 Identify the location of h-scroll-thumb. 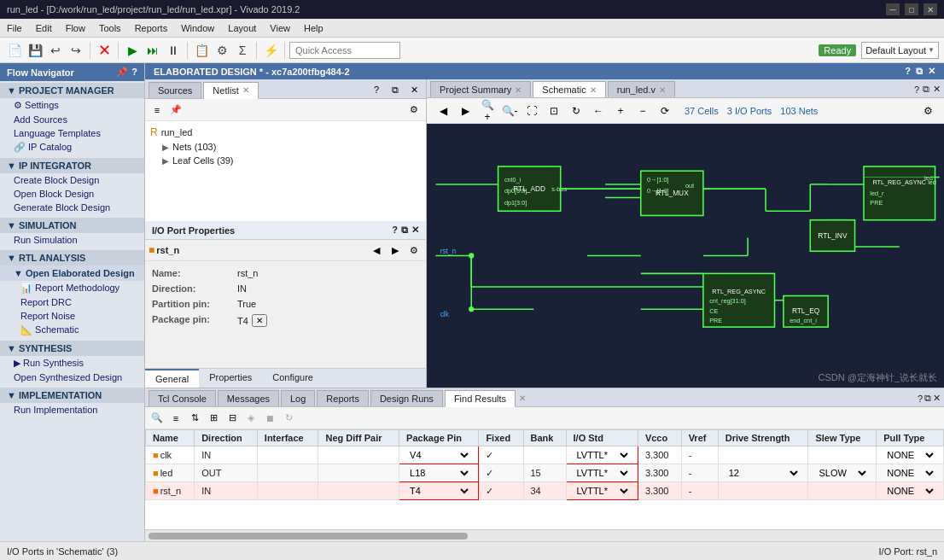
(308, 536).